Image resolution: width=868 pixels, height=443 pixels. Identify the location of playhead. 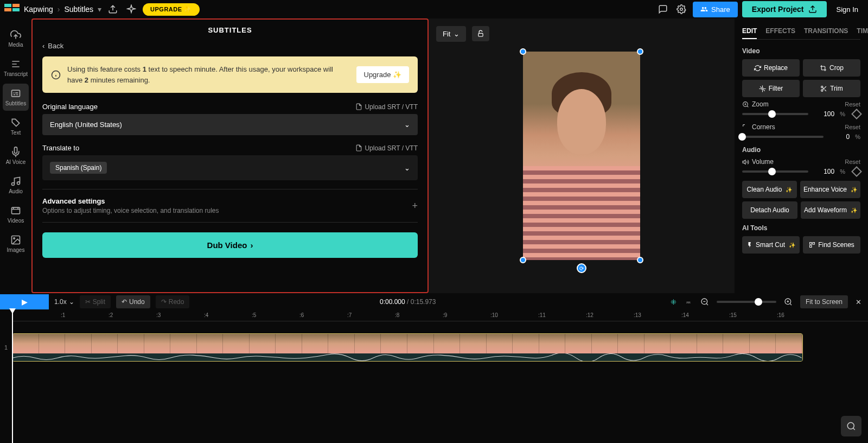
(12, 377).